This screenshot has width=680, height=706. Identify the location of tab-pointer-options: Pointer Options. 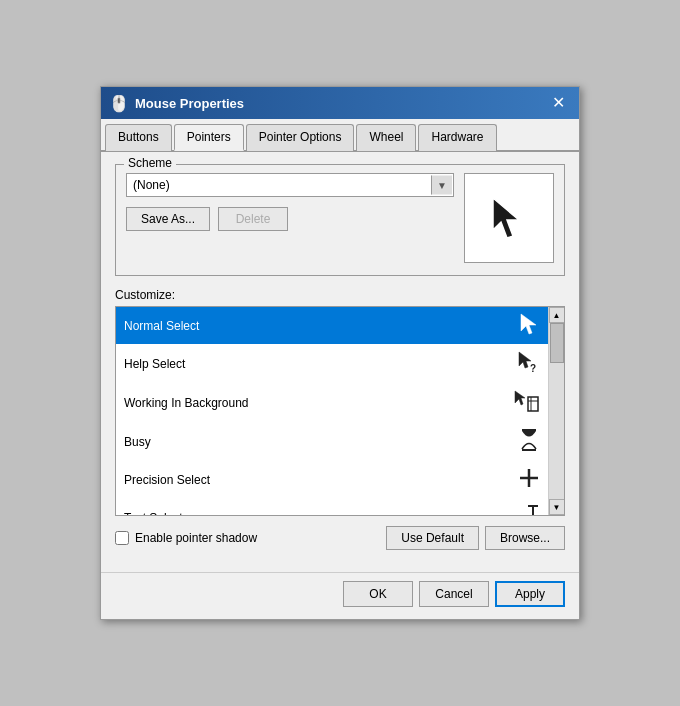
(300, 138).